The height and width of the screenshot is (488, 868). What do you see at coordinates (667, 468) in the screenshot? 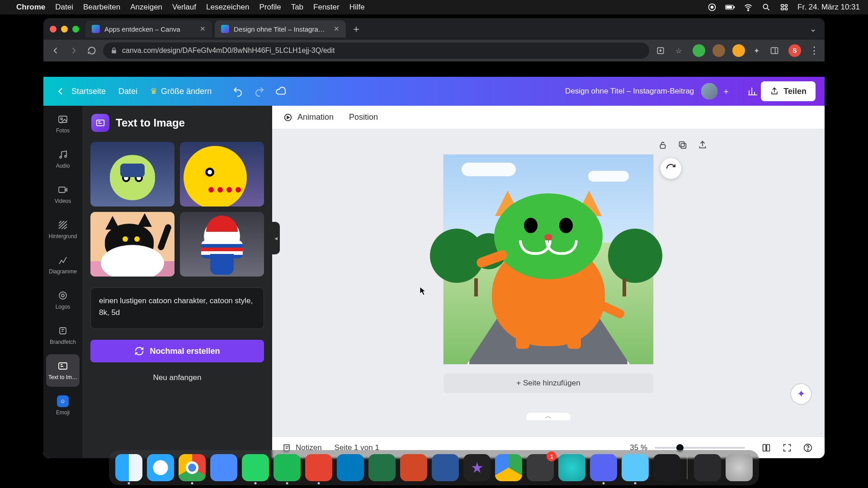
I see `dock-voice-memos` at bounding box center [667, 468].